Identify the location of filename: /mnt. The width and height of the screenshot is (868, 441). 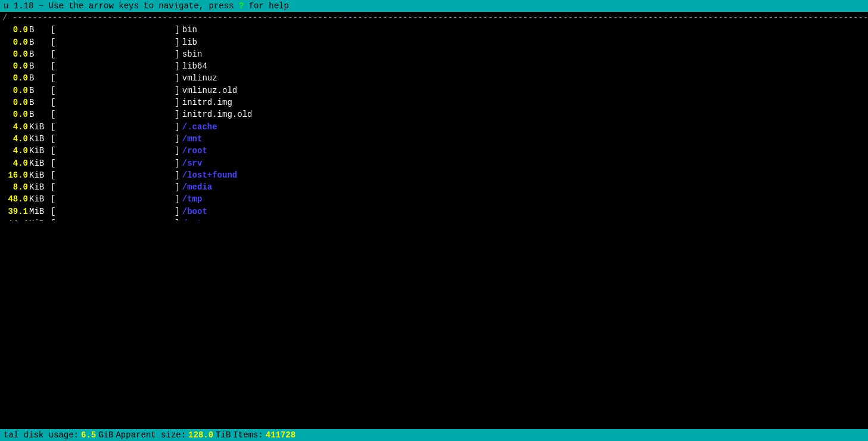
(192, 139).